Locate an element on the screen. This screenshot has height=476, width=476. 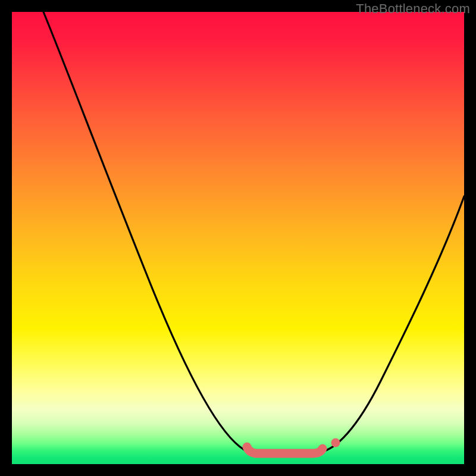
marker-dot is located at coordinates (336, 443).